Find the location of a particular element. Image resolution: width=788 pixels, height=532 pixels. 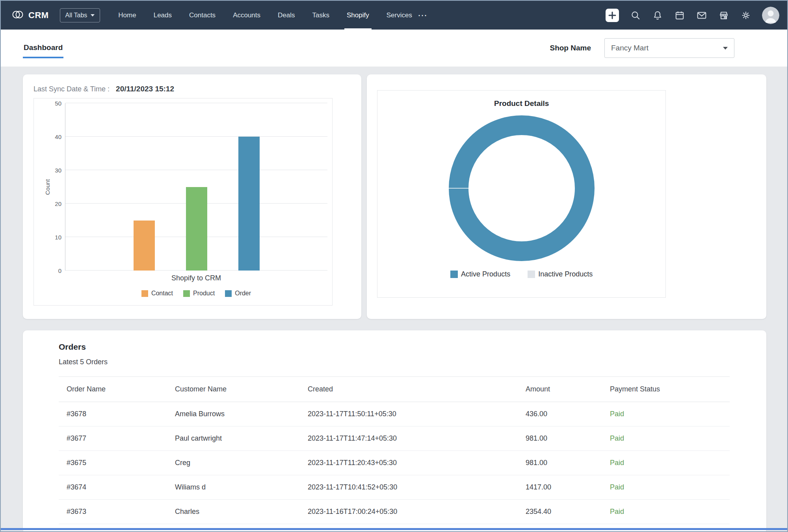

tab-dashboard: Dashboard is located at coordinates (43, 49).